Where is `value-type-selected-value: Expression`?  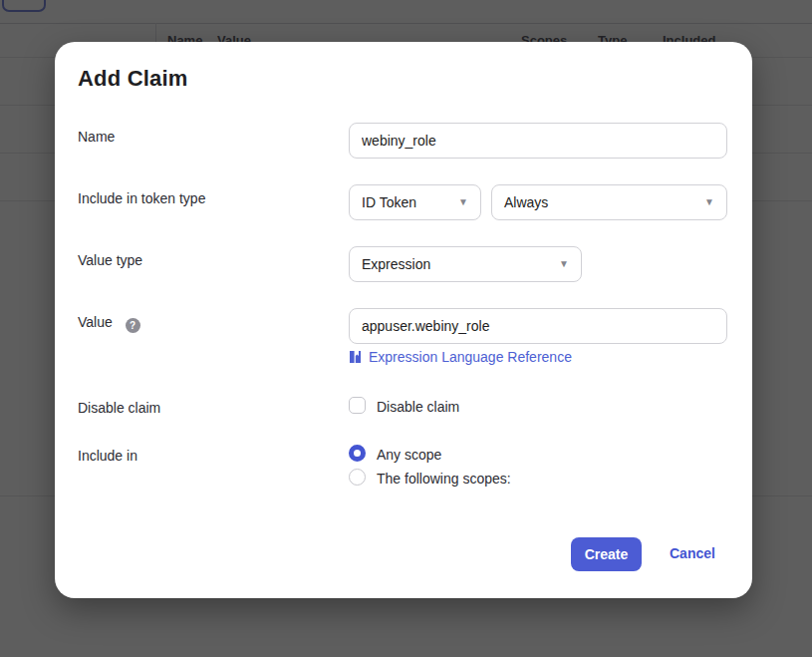
value-type-selected-value: Expression is located at coordinates (397, 264).